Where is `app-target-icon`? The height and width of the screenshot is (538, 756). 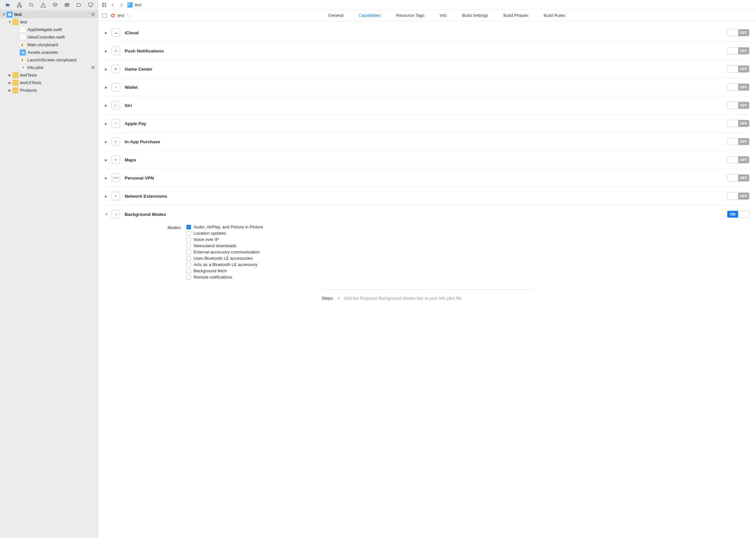 app-target-icon is located at coordinates (113, 16).